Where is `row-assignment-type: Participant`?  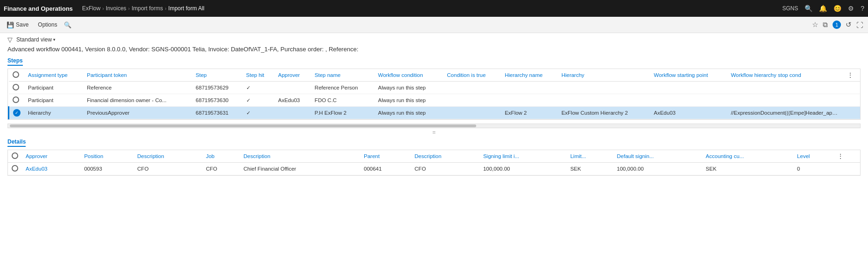 row-assignment-type: Participant is located at coordinates (54, 101).